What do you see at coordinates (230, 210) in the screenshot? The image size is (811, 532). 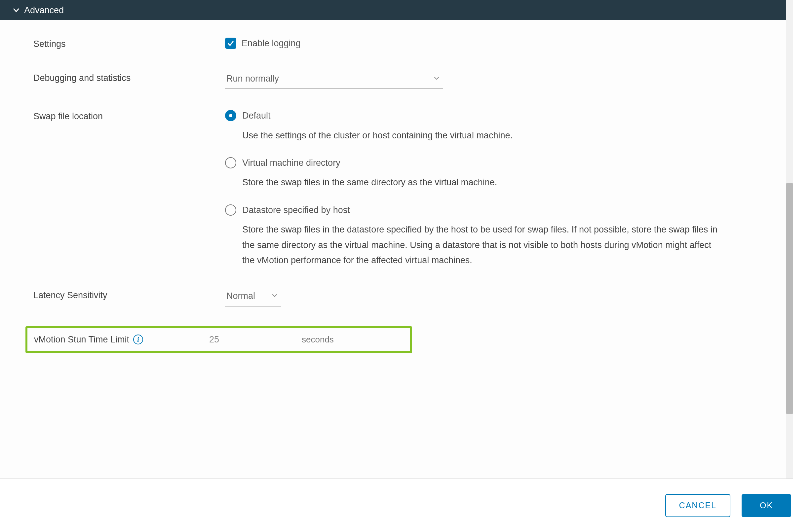 I see `swap-radio-datastore` at bounding box center [230, 210].